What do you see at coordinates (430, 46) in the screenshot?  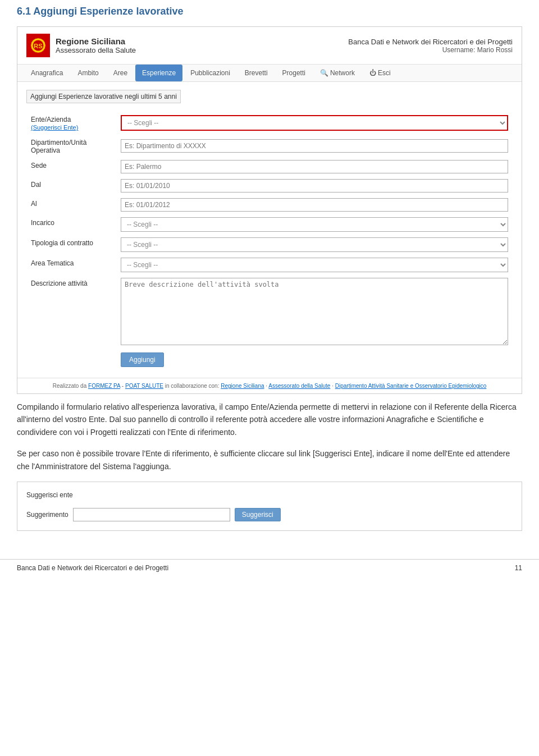 I see `header-right: Banca Dati e Network dei Ricercatori e d…` at bounding box center [430, 46].